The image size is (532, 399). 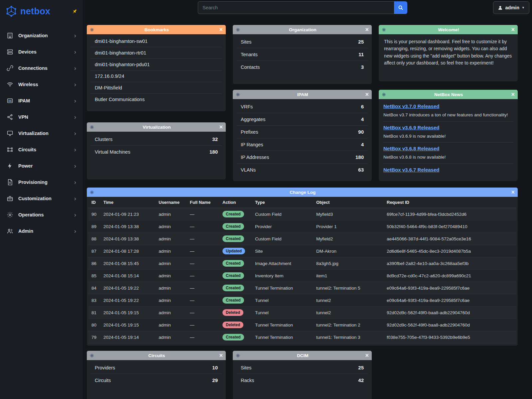 What do you see at coordinates (41, 11) in the screenshot?
I see `brand: netbox` at bounding box center [41, 11].